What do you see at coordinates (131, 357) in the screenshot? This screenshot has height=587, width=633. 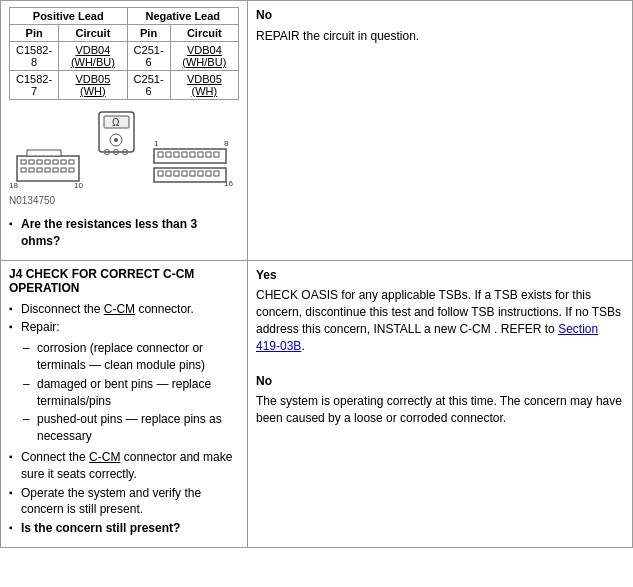 I see `j4-sub-corrosion: corrosion (replace connector or terminal…` at bounding box center [131, 357].